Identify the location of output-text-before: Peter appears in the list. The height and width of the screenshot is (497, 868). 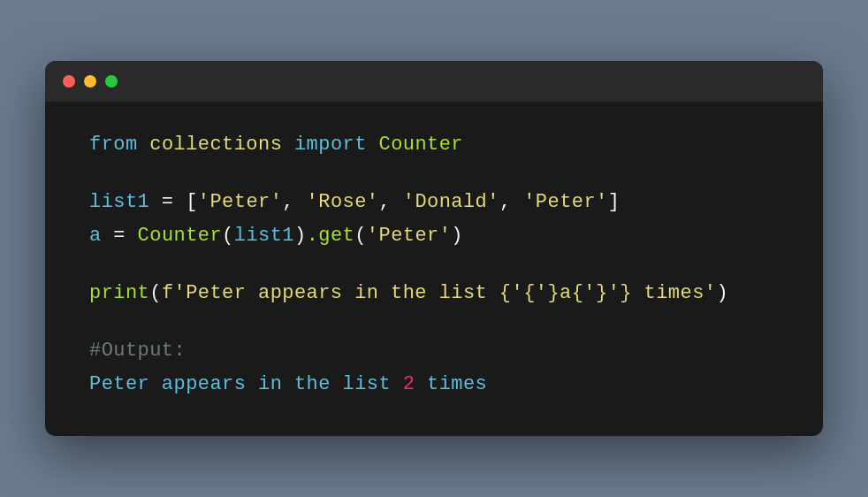
(246, 384).